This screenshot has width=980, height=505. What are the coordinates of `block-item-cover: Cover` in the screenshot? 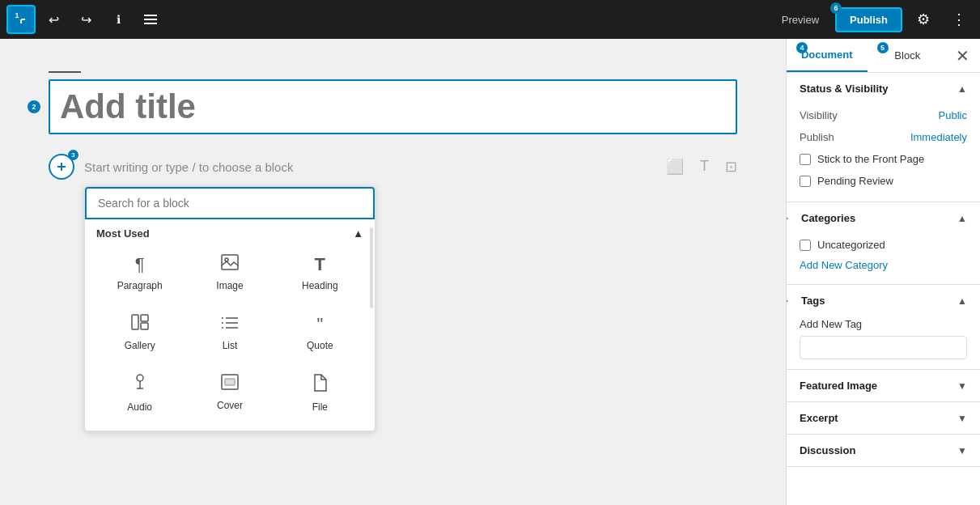 It's located at (230, 393).